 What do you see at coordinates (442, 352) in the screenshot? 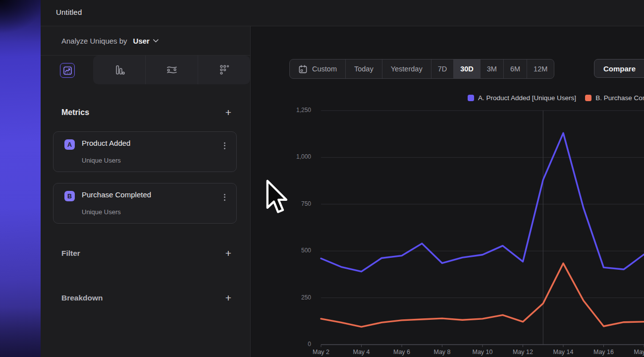
I see `x-axis-tick-label: May 8` at bounding box center [442, 352].